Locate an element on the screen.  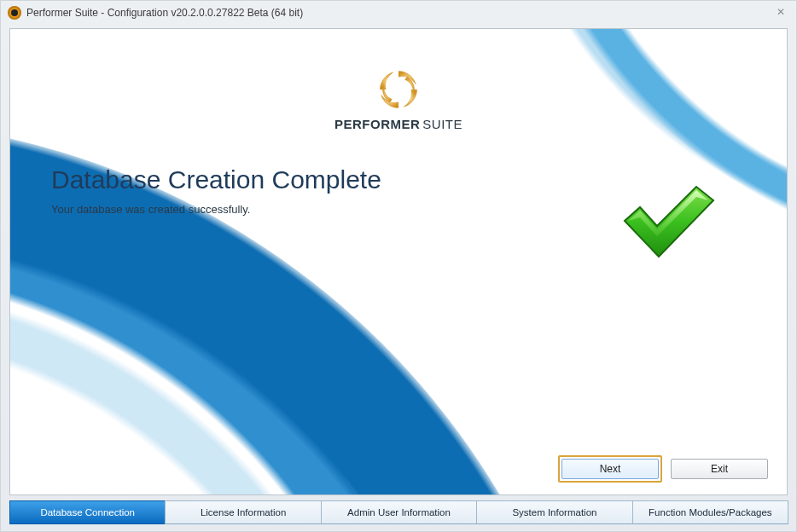
logo-word-2: SUITE is located at coordinates (442, 124).